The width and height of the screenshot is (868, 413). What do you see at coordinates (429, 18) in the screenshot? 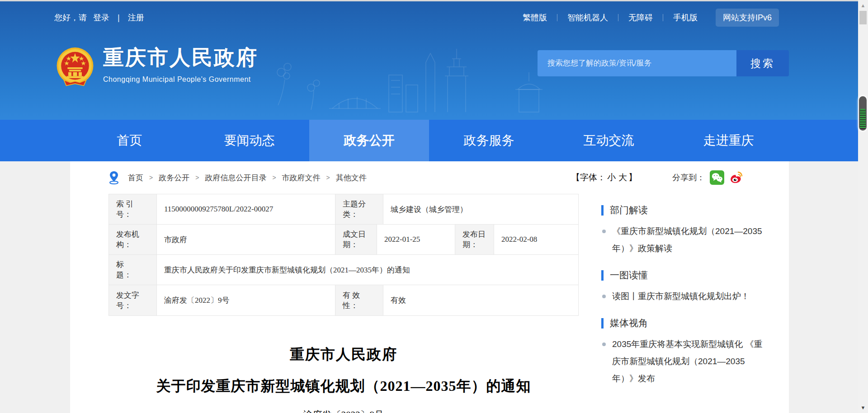
I see `utility-topbar: 您好，请 登录 | 注册 繁體版 智能机器人 无障碍 手机版 网站支持IPv6` at bounding box center [429, 18].